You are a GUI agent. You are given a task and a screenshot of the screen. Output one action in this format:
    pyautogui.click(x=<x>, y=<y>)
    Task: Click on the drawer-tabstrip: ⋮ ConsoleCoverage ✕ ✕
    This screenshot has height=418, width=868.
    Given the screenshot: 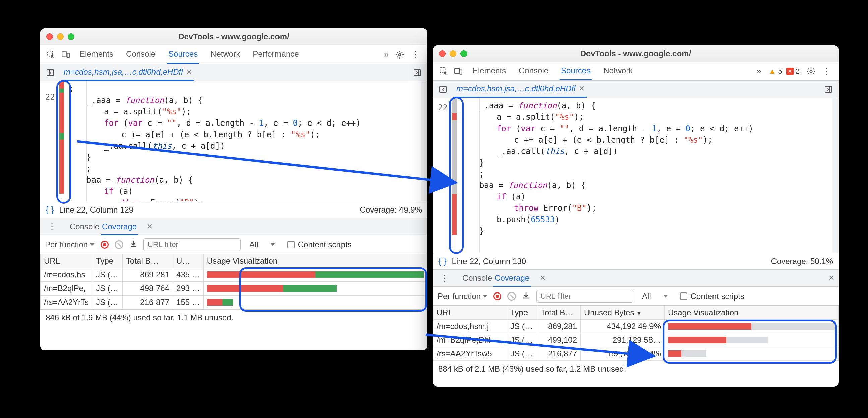 What is the action you would take?
    pyautogui.click(x=636, y=278)
    